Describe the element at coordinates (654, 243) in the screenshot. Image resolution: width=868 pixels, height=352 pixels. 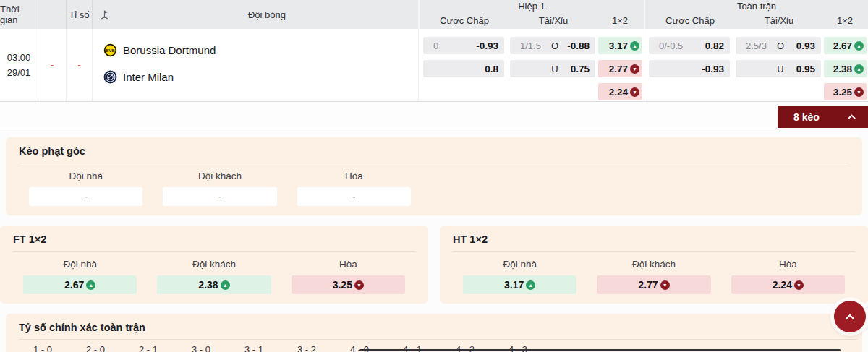
I see `section-title: HT 1×2` at that location.